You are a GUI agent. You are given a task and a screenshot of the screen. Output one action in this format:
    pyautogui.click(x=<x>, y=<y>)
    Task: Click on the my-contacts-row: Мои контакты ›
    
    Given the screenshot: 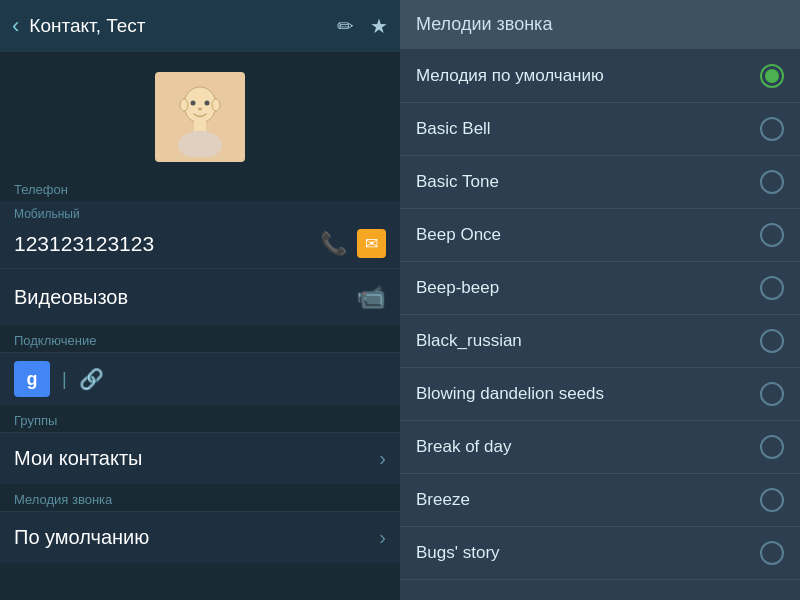 What is the action you would take?
    pyautogui.click(x=200, y=458)
    